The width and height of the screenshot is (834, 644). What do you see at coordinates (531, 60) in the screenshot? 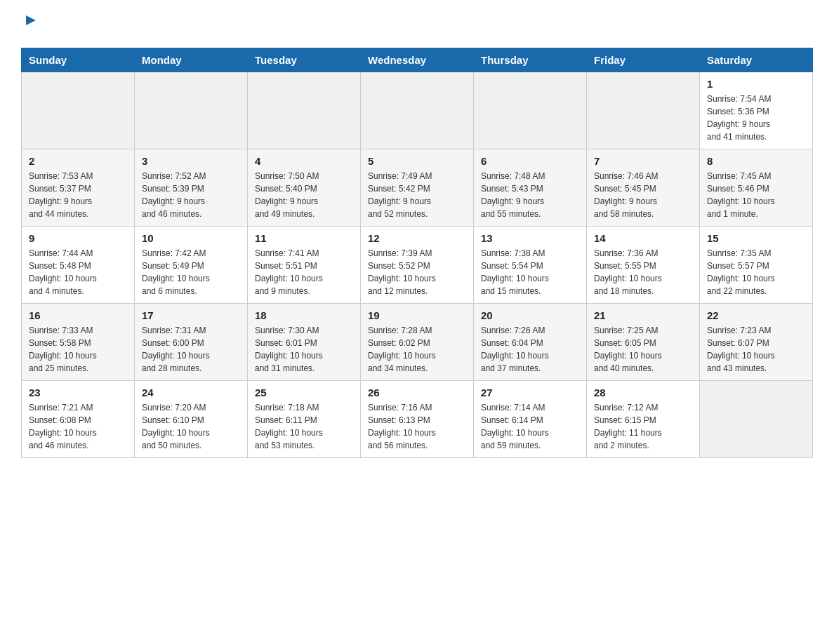
I see `weekday-header-thursday: Thursday` at bounding box center [531, 60].